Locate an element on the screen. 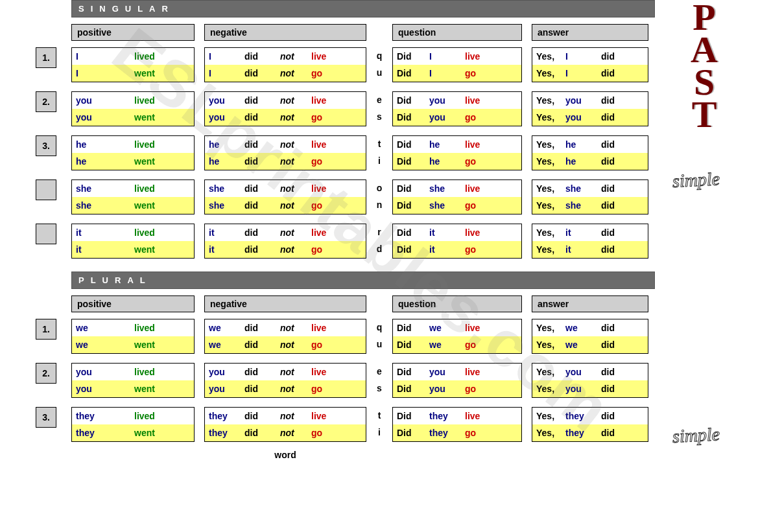  line: youwent is located at coordinates (133, 117).